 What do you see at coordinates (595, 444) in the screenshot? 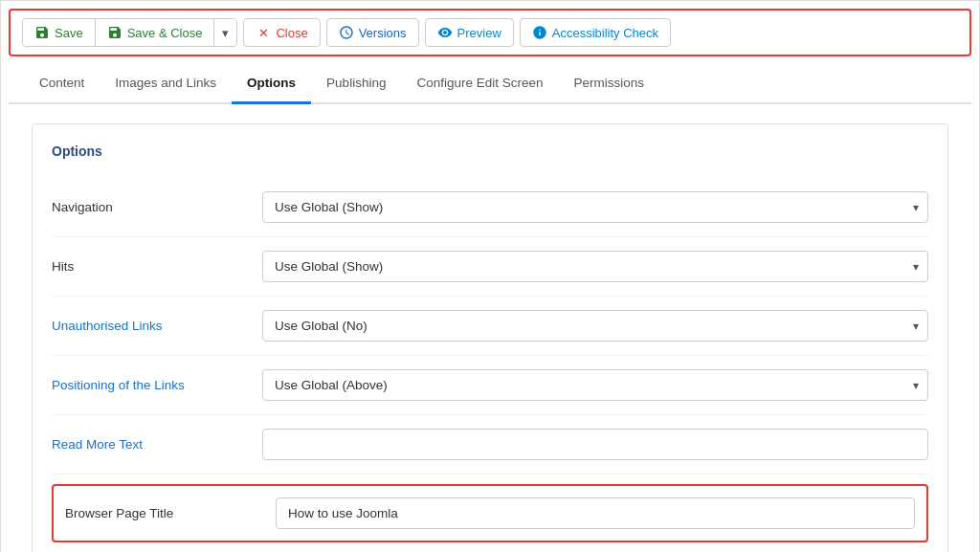
I see `read-more-text-control` at bounding box center [595, 444].